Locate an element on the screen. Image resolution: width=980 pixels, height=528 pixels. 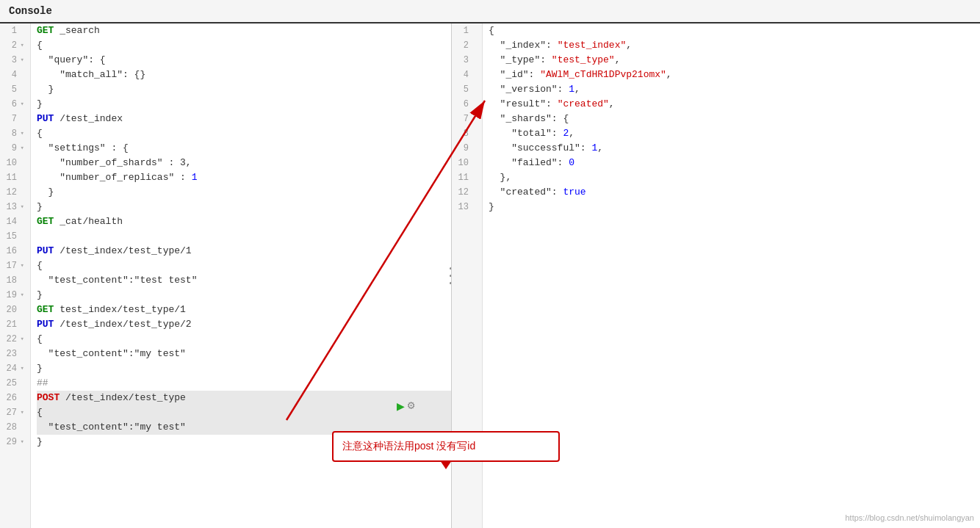
table-row: PUT /test_index/test_type/1 is located at coordinates (244, 251).